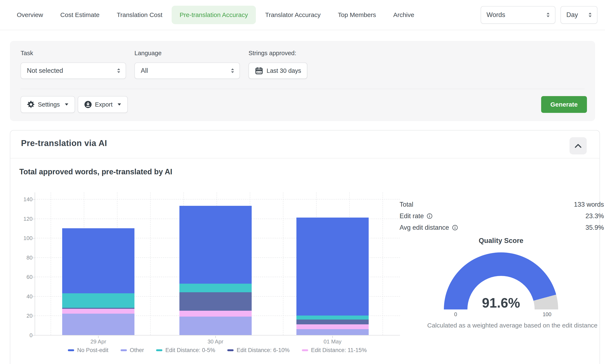 This screenshot has width=605, height=364. Describe the element at coordinates (357, 15) in the screenshot. I see `tab-top-members: Top Members` at that location.